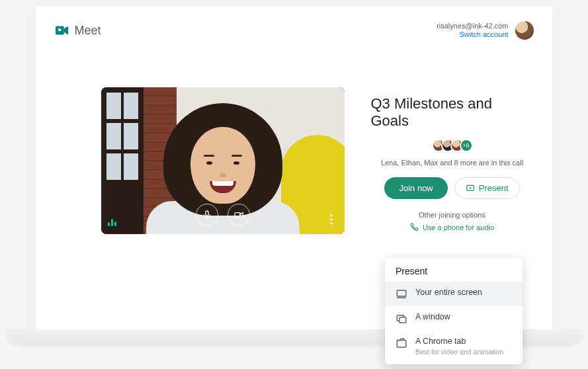 Image resolution: width=588 pixels, height=369 pixels. Describe the element at coordinates (470, 188) in the screenshot. I see `present-icon` at that location.